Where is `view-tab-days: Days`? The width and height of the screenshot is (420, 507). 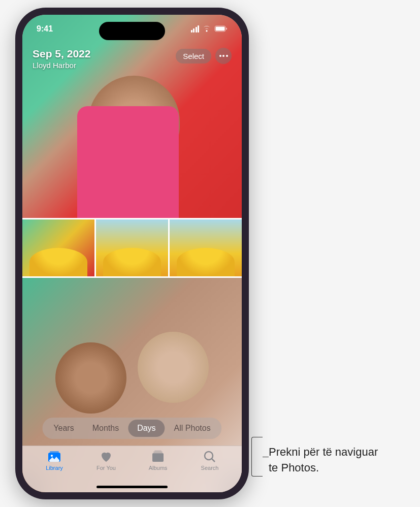 view-tab-days: Days is located at coordinates (146, 428).